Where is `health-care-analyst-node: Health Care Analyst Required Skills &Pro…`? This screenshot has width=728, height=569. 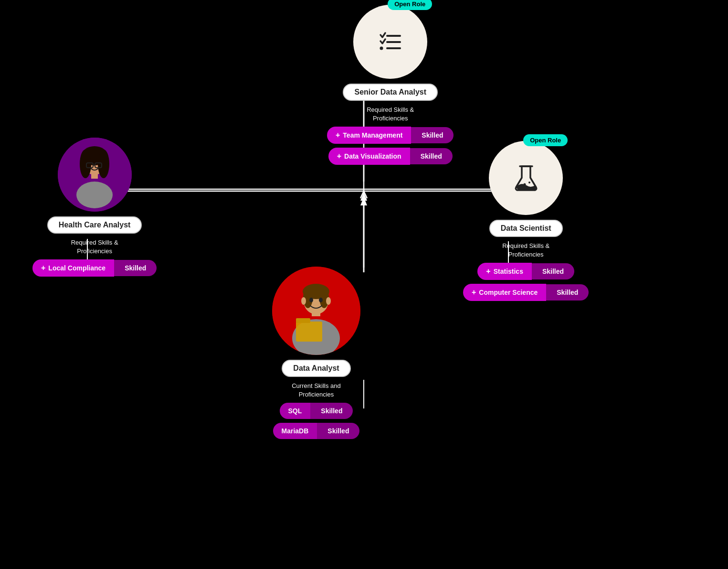
health-care-analyst-node: Health Care Analyst Required Skills &Pro… is located at coordinates (95, 207).